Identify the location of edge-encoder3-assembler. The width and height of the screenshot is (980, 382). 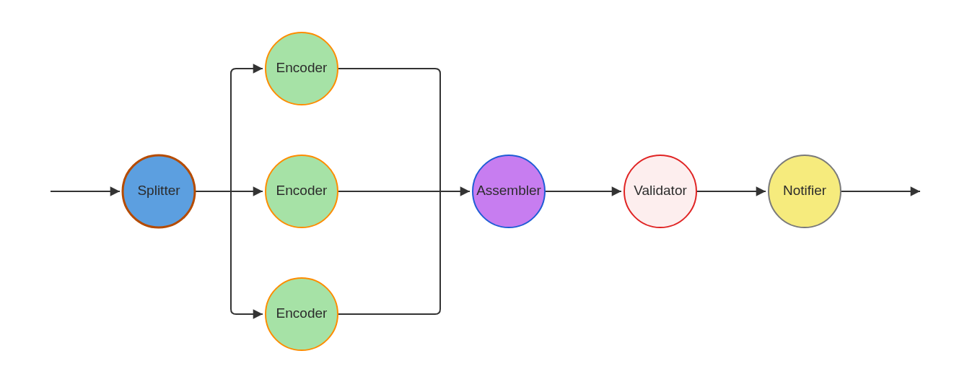
(389, 253).